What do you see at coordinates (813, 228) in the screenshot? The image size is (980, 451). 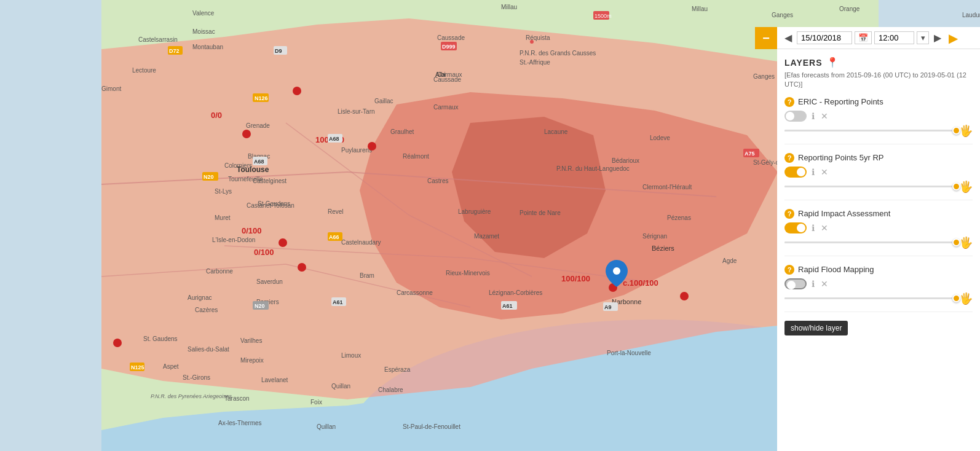 I see `layer-info-rapid-impact-button: ℹ` at bounding box center [813, 228].